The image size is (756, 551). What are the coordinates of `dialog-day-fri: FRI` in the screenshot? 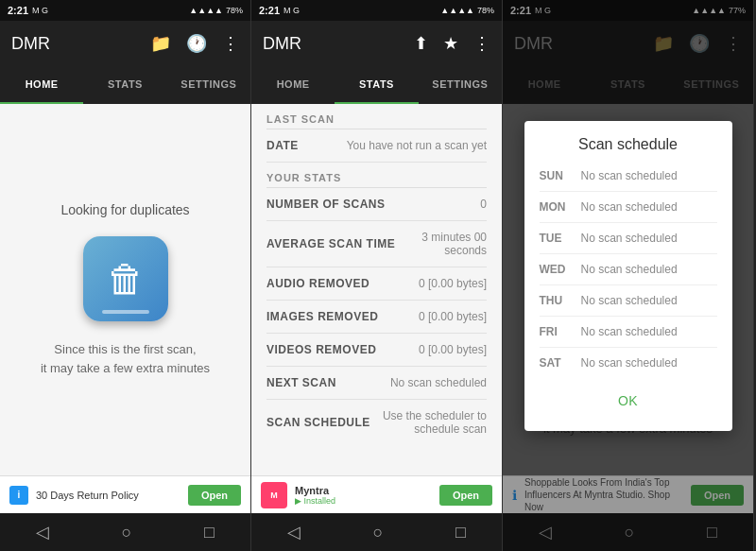 It's located at (557, 332).